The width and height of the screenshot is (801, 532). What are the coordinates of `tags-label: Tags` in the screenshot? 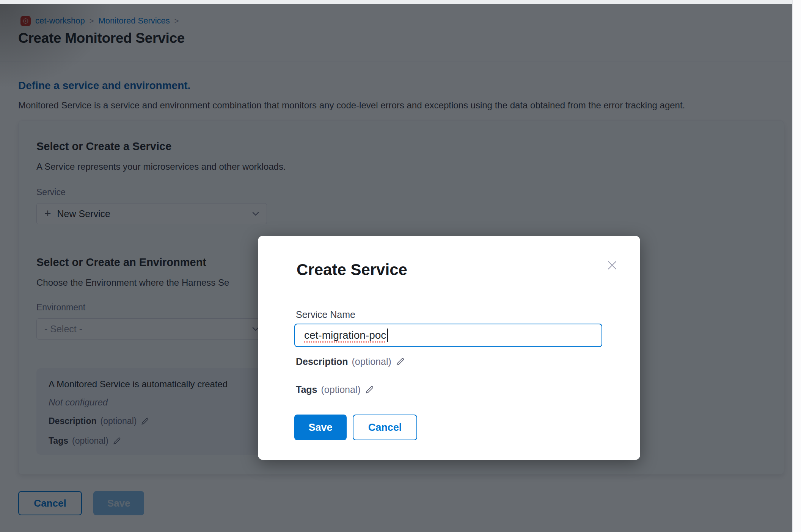 It's located at (306, 390).